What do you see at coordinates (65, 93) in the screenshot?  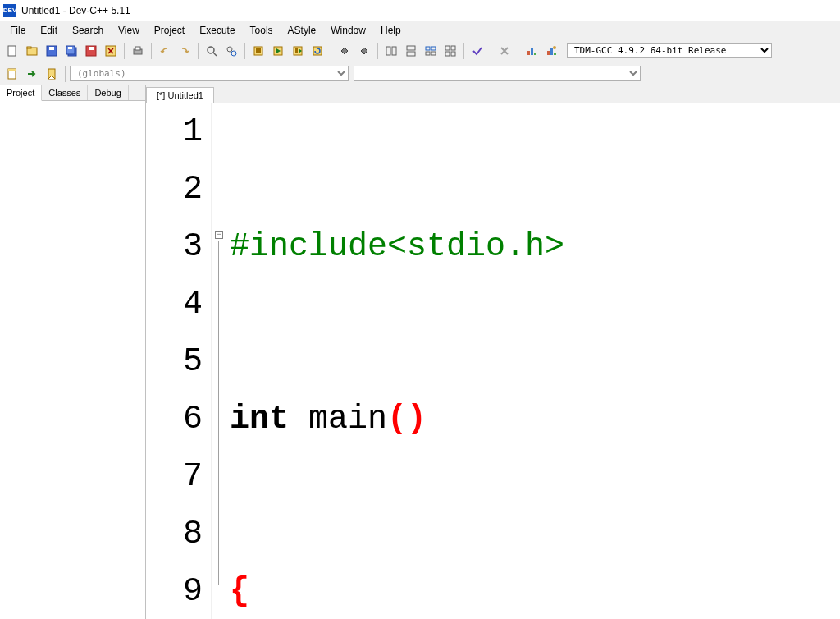 I see `sidebar-tab-classes: Classes` at bounding box center [65, 93].